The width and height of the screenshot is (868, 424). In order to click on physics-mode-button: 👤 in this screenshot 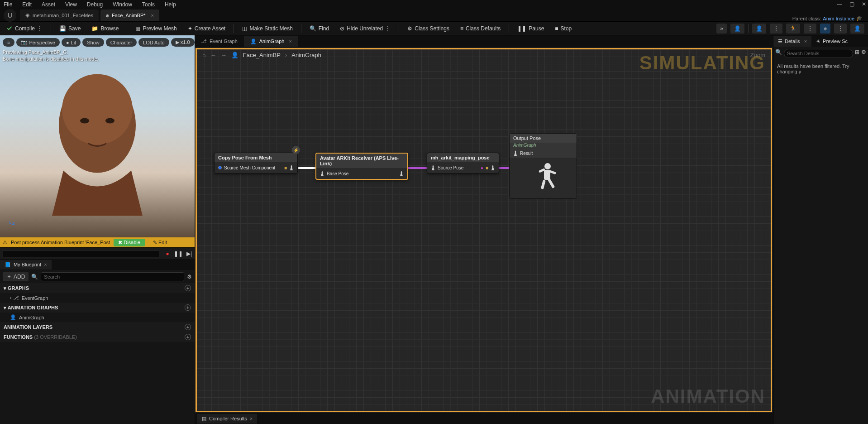, I will do `click(857, 29)`.